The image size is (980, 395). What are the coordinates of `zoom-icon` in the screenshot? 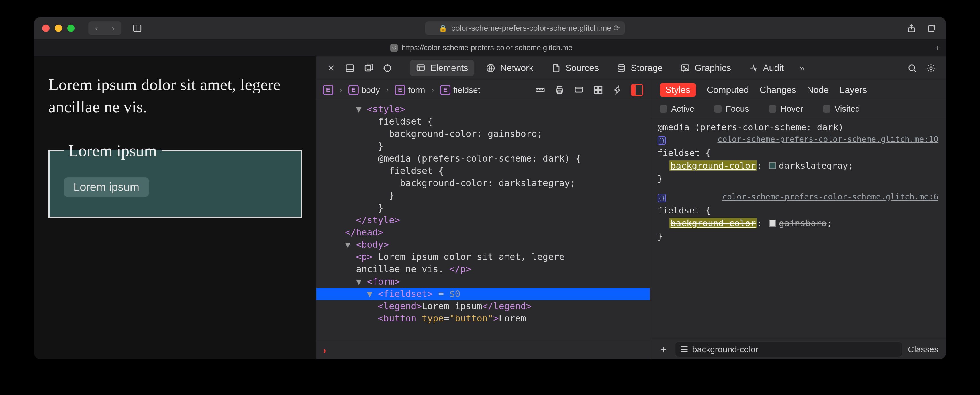 It's located at (71, 28).